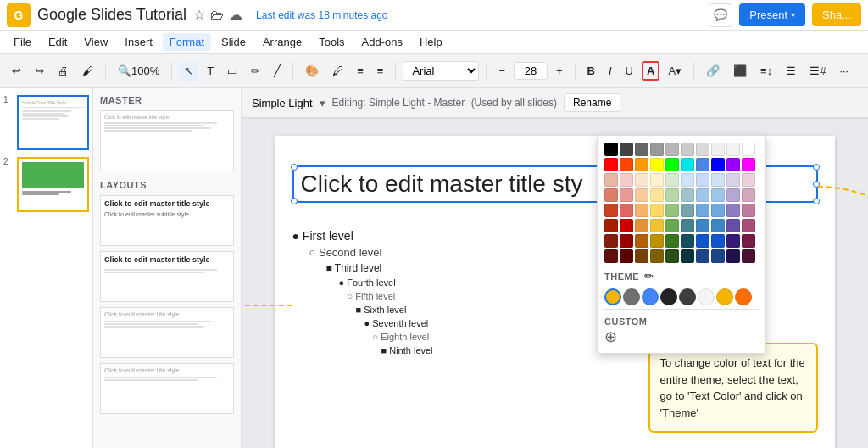 Image resolution: width=868 pixels, height=448 pixels. I want to click on theme-swatch-blue, so click(650, 297).